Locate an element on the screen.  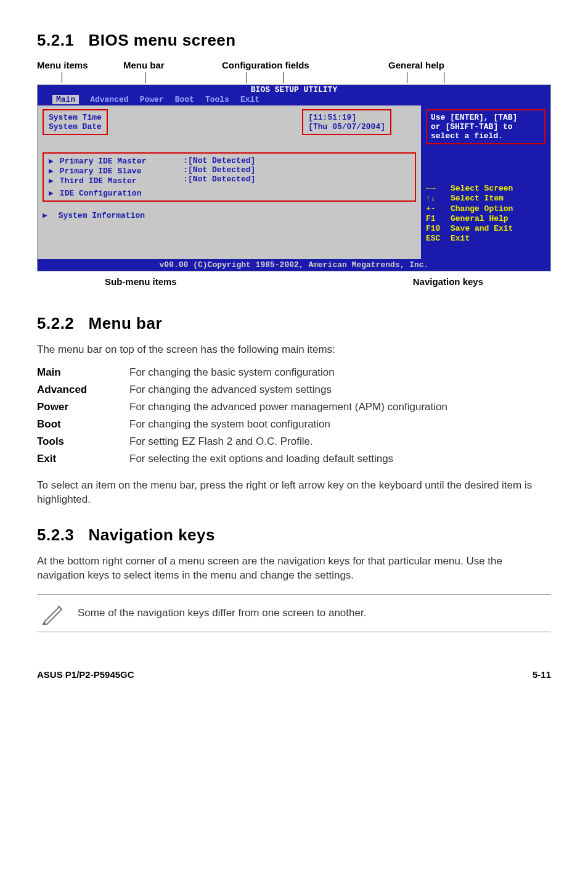
nav-key: +- is located at coordinates (438, 209).